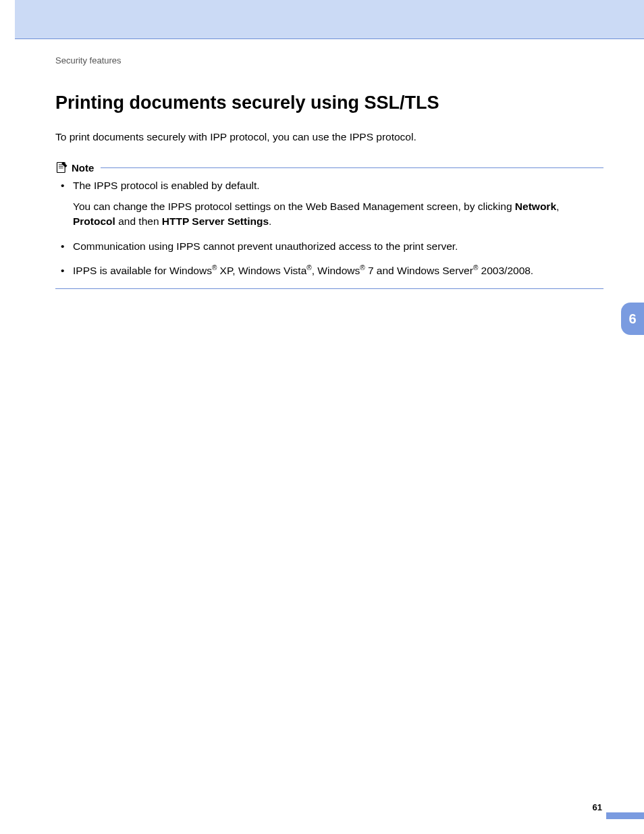 This screenshot has height=834, width=644. I want to click on note-header: Note, so click(329, 167).